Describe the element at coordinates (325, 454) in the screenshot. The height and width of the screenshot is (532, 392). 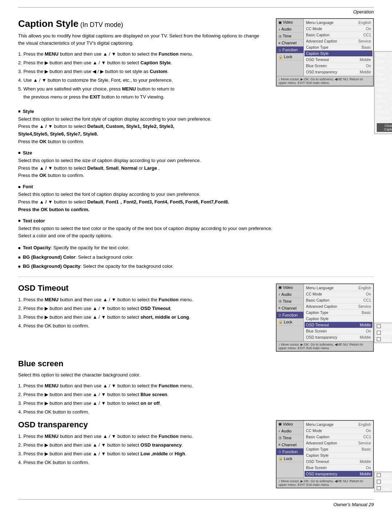
I see `tv-menu-3-relative: ▣ Video ♪ Audio ◷ Time ≡ Channel ◇ Funct…` at that location.